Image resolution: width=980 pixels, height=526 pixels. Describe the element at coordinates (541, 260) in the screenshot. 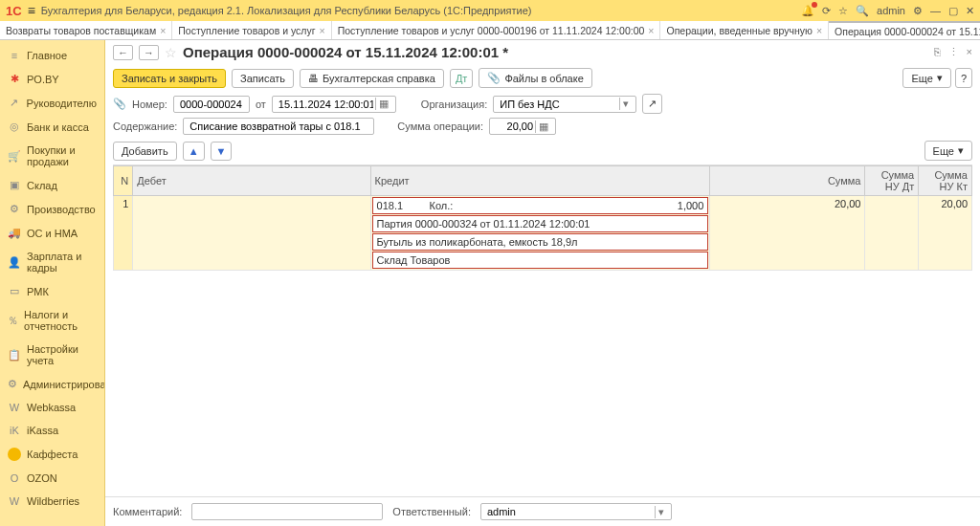

I see `credit-subconto-3: Склад Товаров` at that location.